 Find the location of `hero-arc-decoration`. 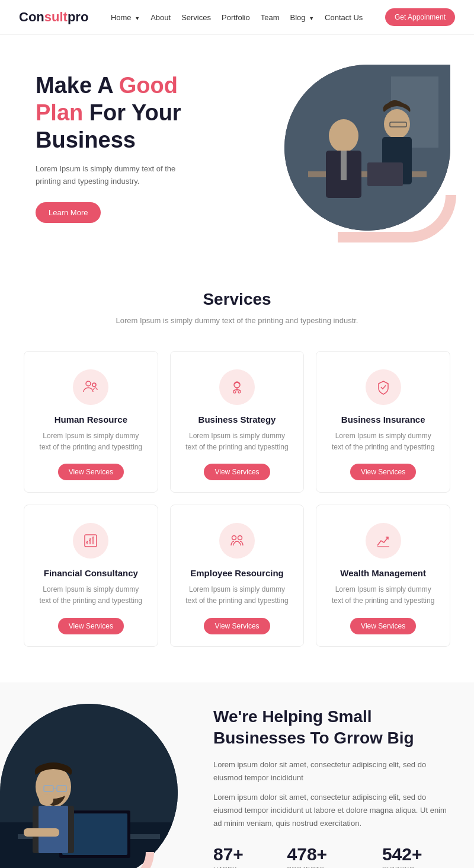

hero-arc-decoration is located at coordinates (397, 219).